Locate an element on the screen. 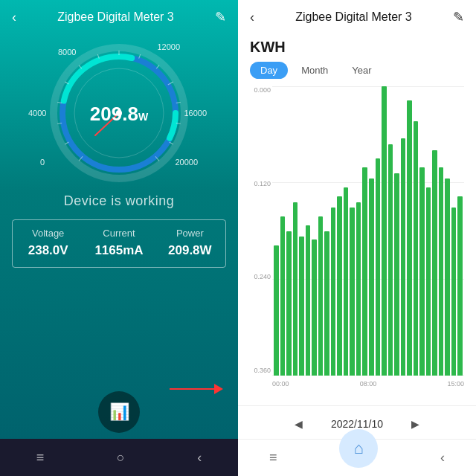 This screenshot has width=476, height=476. gauge-label-0: 0 is located at coordinates (42, 162).